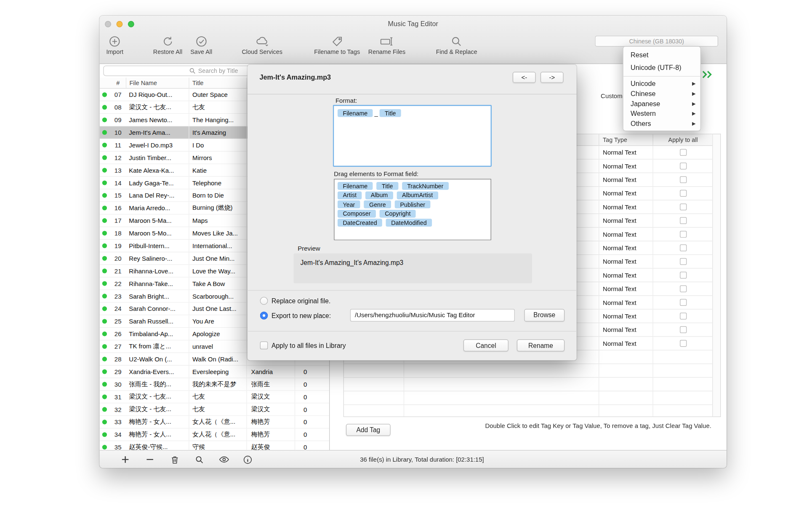  What do you see at coordinates (215, 385) in the screenshot?
I see `library-row: 30 张雨生 - 我的... 我的未来不是梦 张雨生 0` at bounding box center [215, 385].